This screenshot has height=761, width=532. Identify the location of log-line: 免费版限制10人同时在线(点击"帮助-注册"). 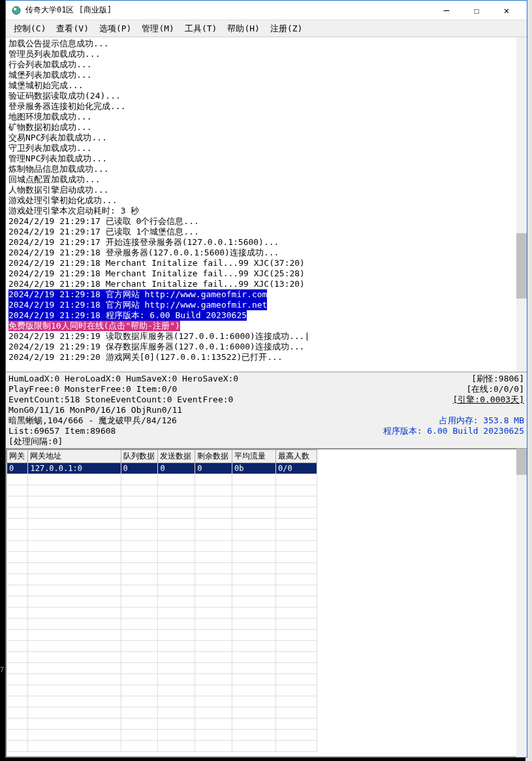
(266, 326).